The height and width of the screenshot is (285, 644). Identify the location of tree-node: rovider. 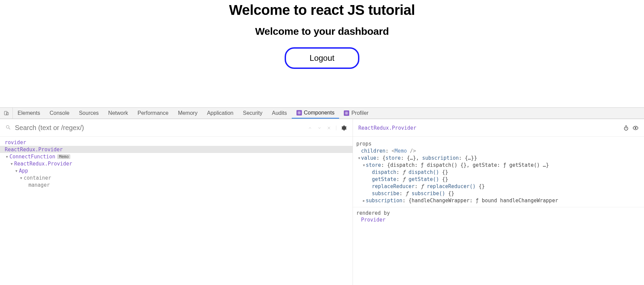
(176, 142).